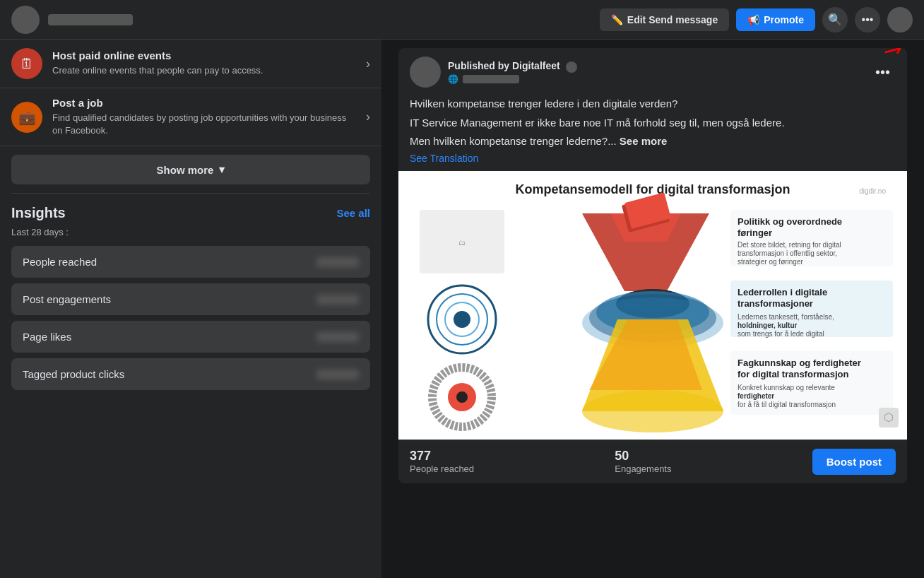 The width and height of the screenshot is (924, 578). What do you see at coordinates (756, 20) in the screenshot?
I see `nav-right: ✏️ Edit Send message 📢 Promote 🔍 •••` at bounding box center [756, 20].